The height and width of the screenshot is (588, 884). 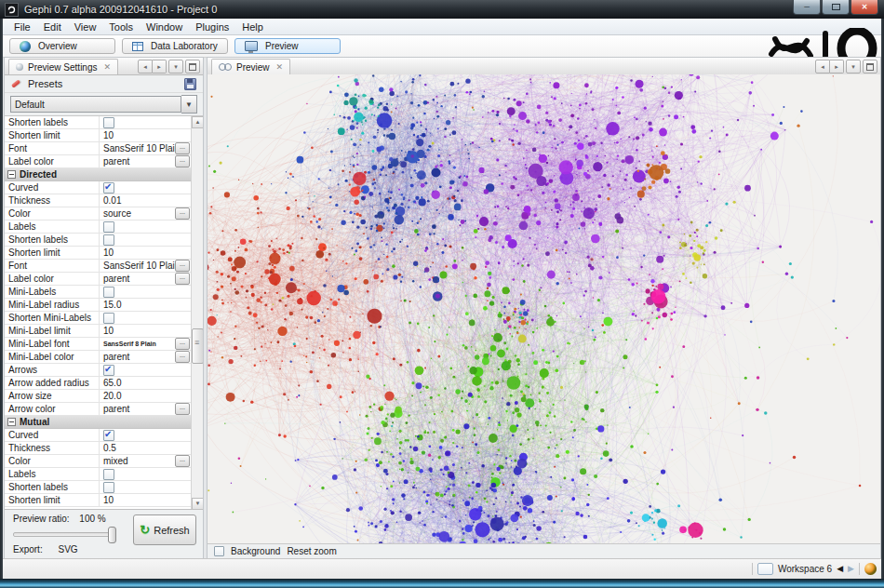 What do you see at coordinates (197, 346) in the screenshot?
I see `scrollbar-thumb` at bounding box center [197, 346].